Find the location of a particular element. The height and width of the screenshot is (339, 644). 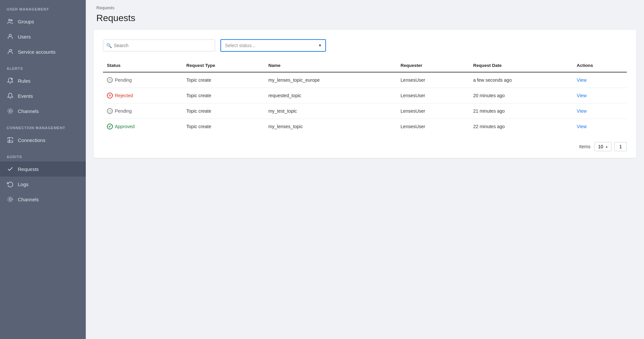

requests-icon is located at coordinates (10, 169).